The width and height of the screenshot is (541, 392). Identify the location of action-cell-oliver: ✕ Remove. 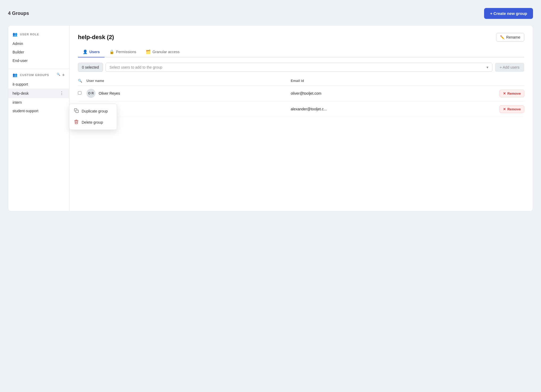
(510, 94).